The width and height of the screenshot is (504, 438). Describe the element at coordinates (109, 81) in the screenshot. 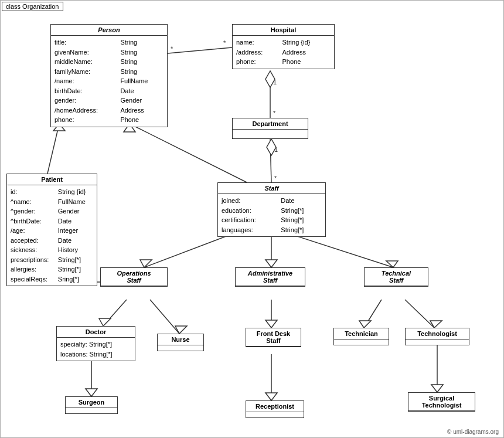

I see `class-person-body: title:String givenName:String middleName…` at that location.